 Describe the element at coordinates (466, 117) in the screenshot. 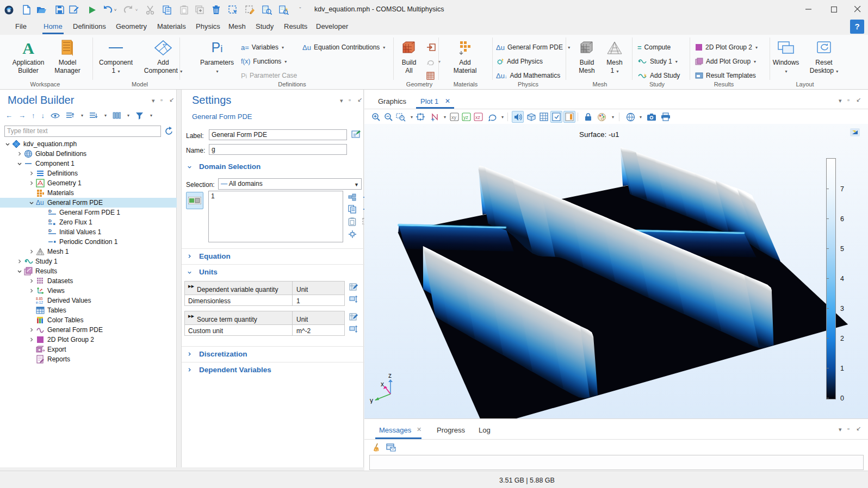

I see `svg-text: yz` at that location.